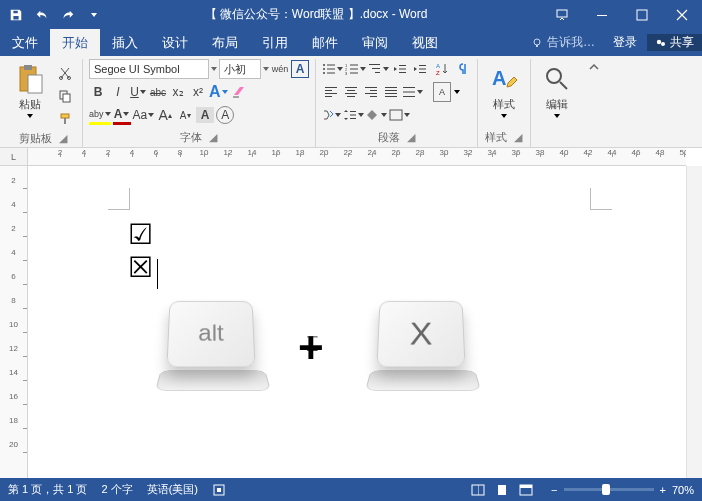 The image size is (702, 501). I want to click on status-language: 英语(美国), so click(172, 490).